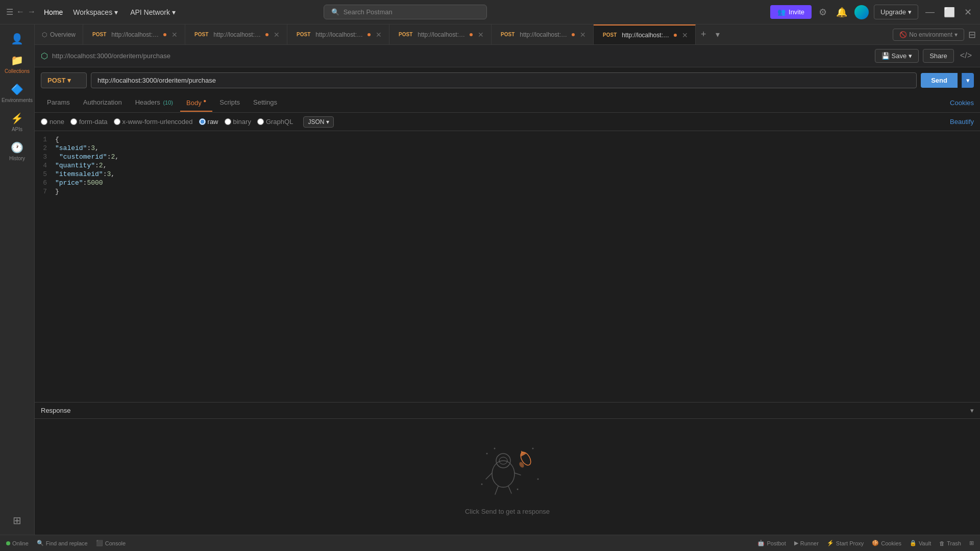 The image size is (980, 551). I want to click on tab-settings: Settings, so click(265, 103).